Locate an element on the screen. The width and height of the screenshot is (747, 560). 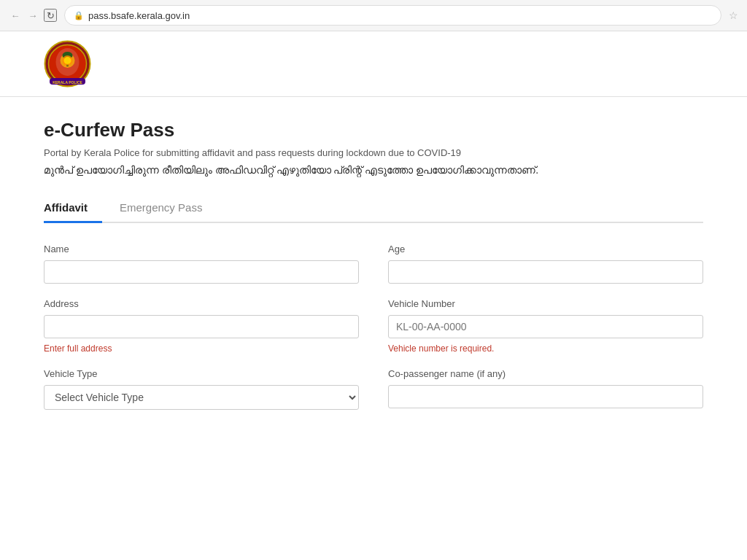
name-group: Name is located at coordinates (201, 264).